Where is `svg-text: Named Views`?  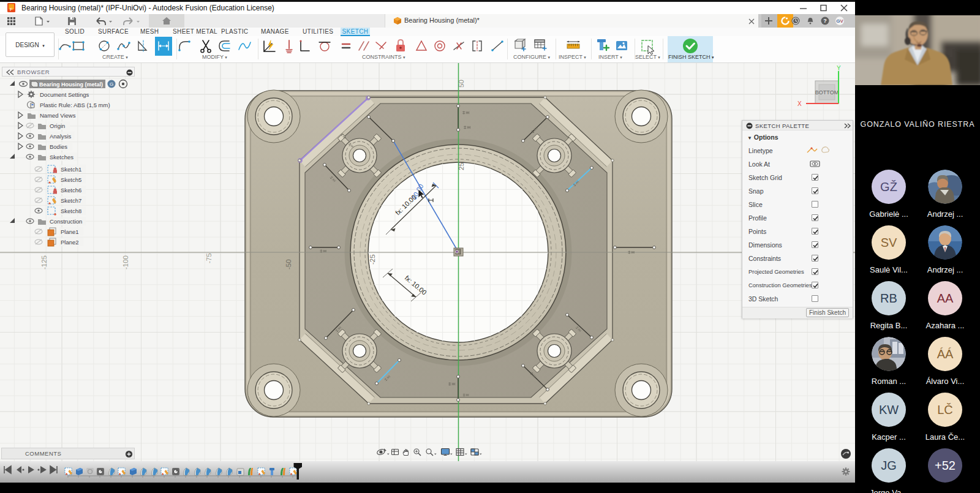
svg-text: Named Views is located at coordinates (58, 115).